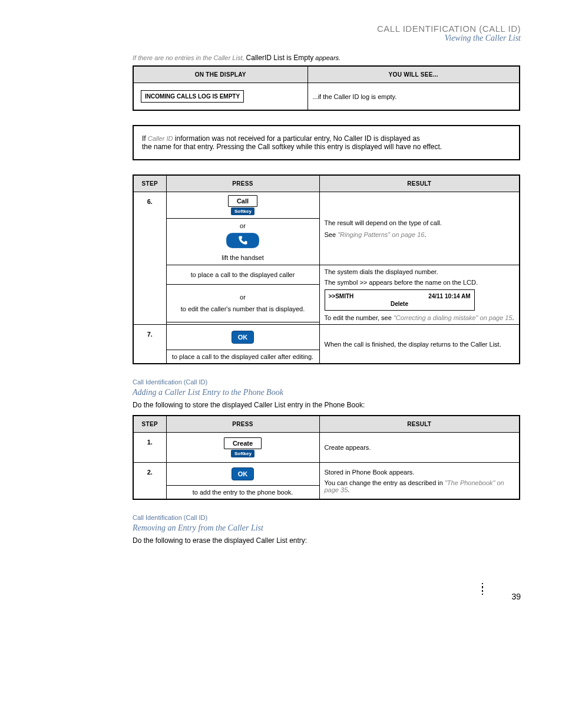 The height and width of the screenshot is (728, 562). Describe the element at coordinates (326, 541) in the screenshot. I see `intro-remove-entry: Do the following to erase the displayed …` at that location.